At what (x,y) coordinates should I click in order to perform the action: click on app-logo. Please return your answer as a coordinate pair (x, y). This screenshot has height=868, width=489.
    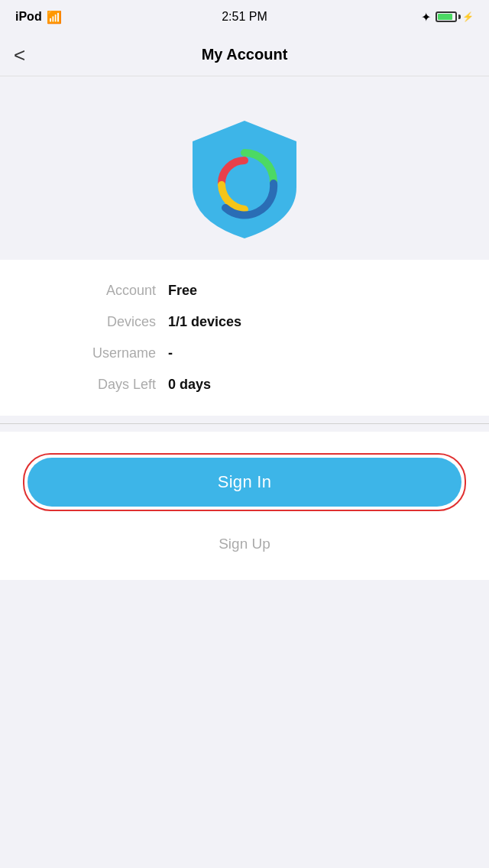
    Looking at the image, I should click on (244, 176).